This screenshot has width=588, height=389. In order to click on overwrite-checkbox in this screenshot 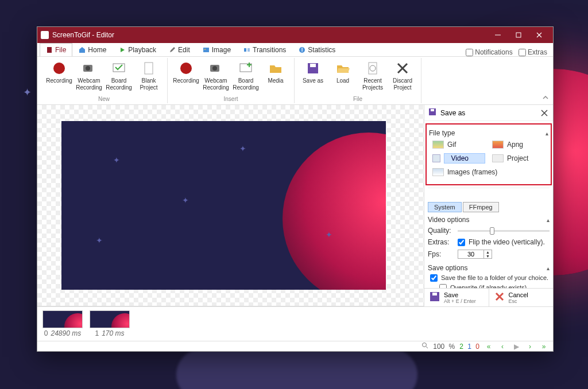, I will do `click(443, 286)`.